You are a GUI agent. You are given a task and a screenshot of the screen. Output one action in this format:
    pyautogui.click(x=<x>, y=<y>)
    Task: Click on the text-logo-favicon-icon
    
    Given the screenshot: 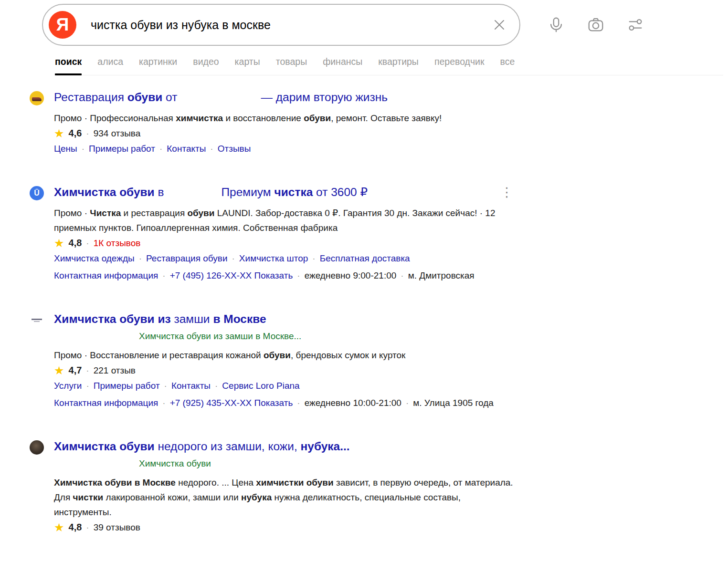 What is the action you would take?
    pyautogui.click(x=37, y=320)
    